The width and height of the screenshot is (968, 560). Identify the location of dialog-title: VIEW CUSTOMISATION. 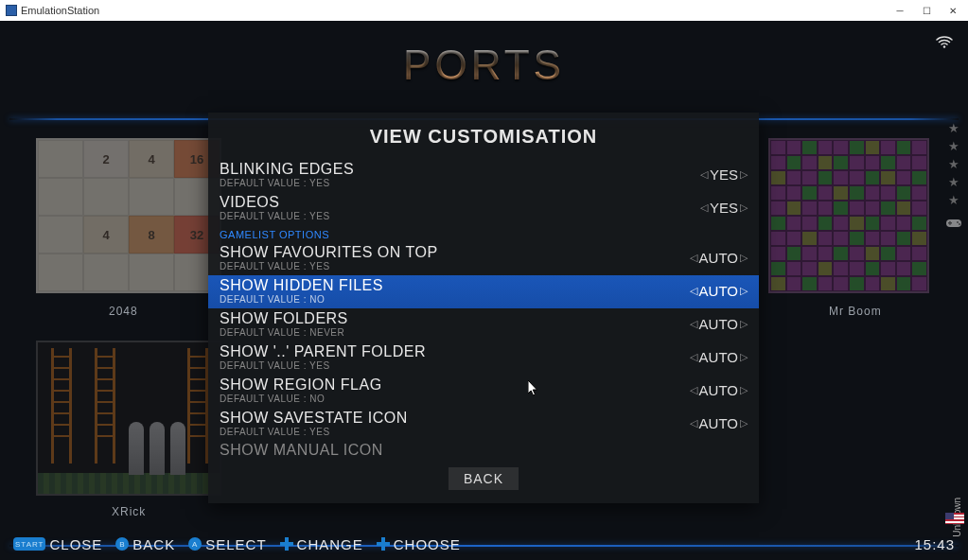
(484, 136).